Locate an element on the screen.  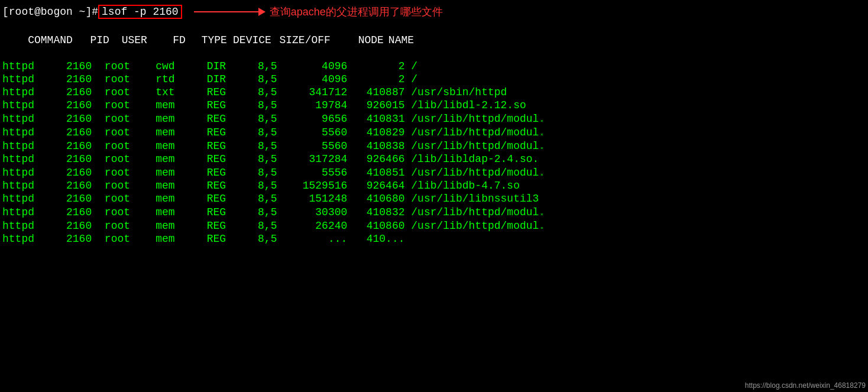
table-row: httpd 2160 root mem REG 8,5 19784 926015… is located at coordinates (434, 105).